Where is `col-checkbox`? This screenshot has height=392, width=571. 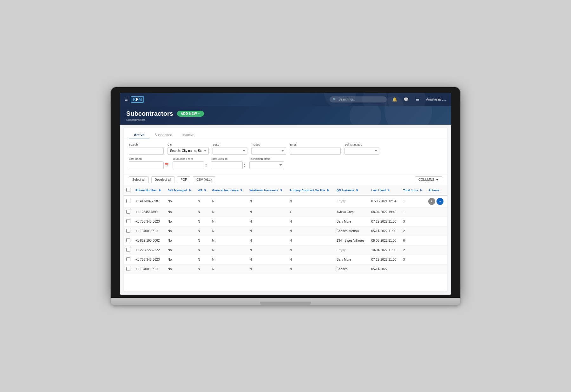
col-checkbox is located at coordinates (128, 190).